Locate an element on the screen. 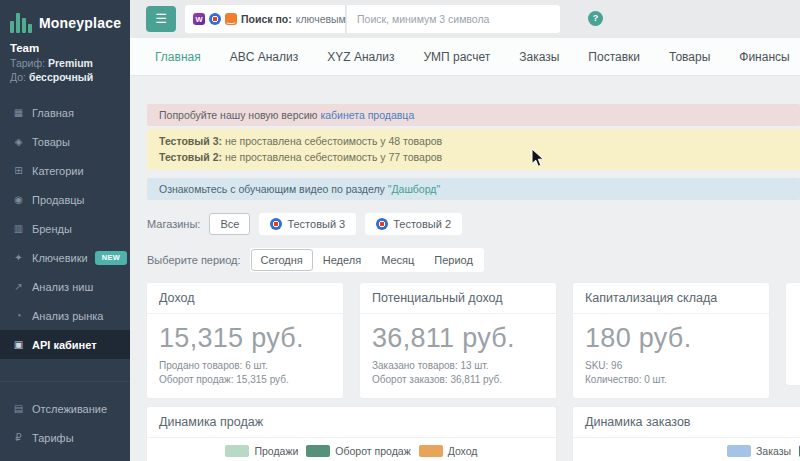  sidebar-item-api-kabinet: ▣API кабинет is located at coordinates (65, 344).